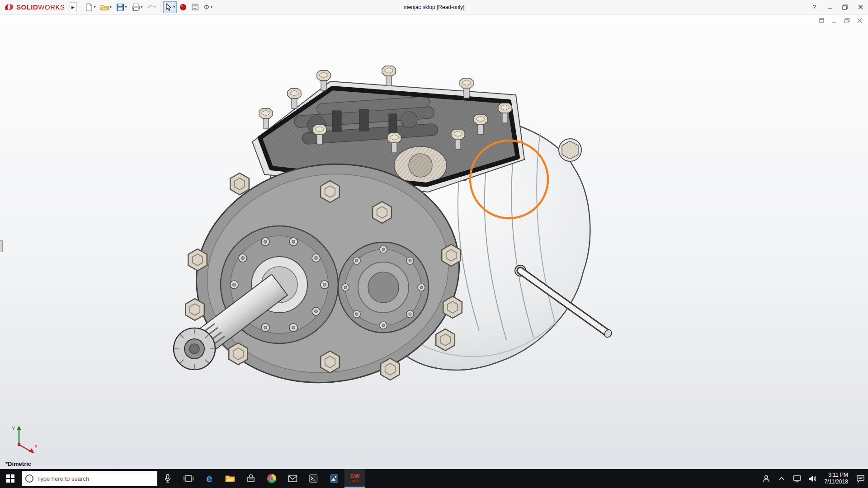 Image resolution: width=868 pixels, height=488 pixels. What do you see at coordinates (434, 479) in the screenshot?
I see `windows-taskbar: e` at bounding box center [434, 479].